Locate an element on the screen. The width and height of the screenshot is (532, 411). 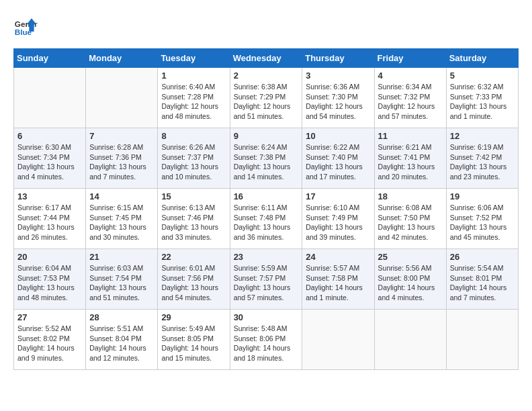
day-number: 11 is located at coordinates (410, 136).